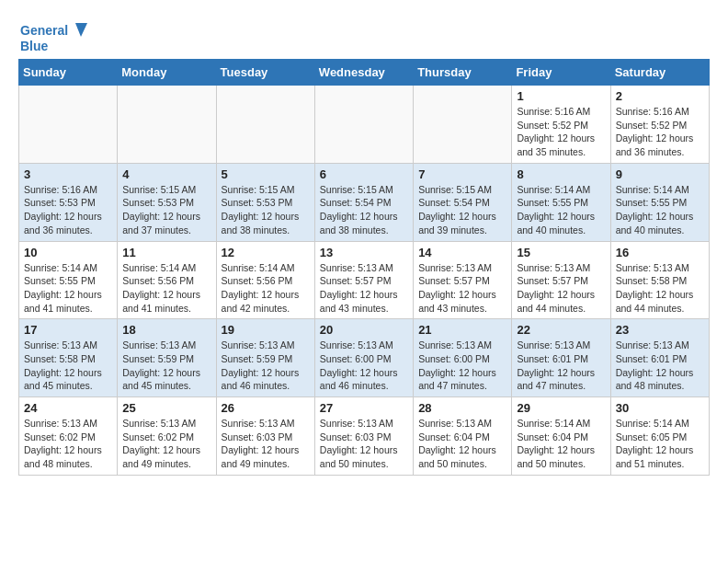 The image size is (728, 563). I want to click on column-header-friday: Friday, so click(561, 73).